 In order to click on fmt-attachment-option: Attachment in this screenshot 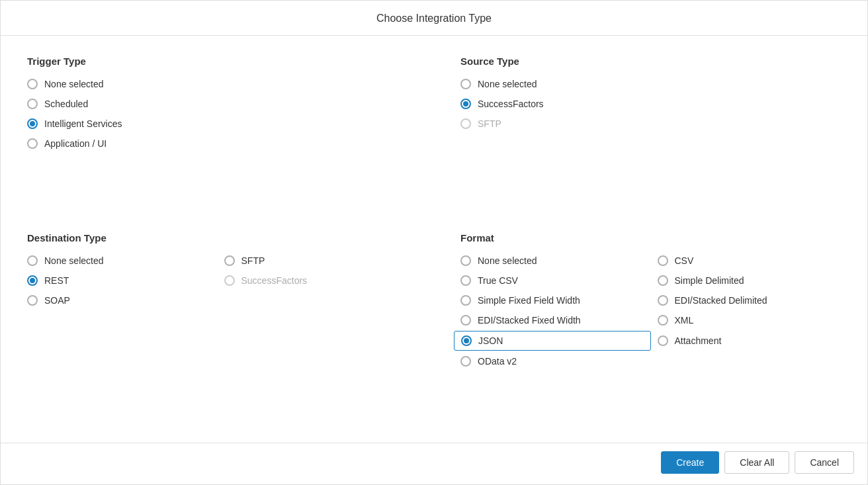, I will do `click(750, 341)`.